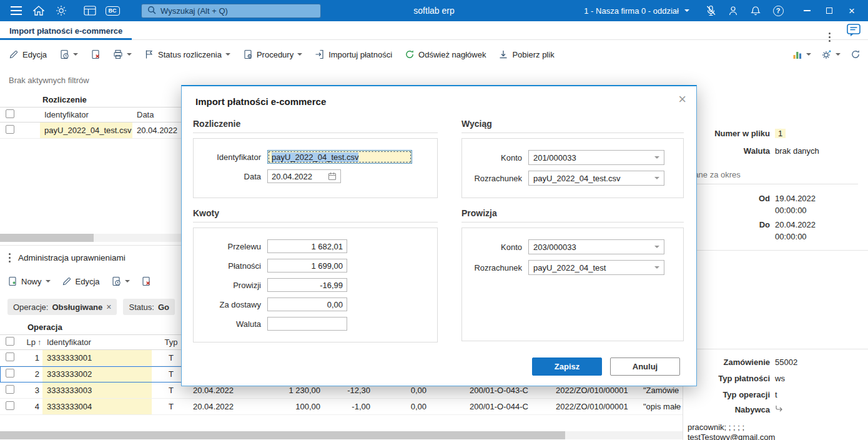 The width and height of the screenshot is (868, 440). Describe the element at coordinates (187, 54) in the screenshot. I see `status-rozliczenia-button: Status rozliczenia` at that location.